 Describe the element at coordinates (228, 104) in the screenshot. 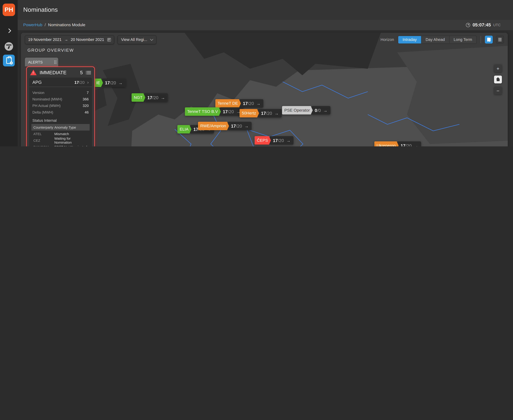

I see `tso-badge: TenneT DE` at that location.